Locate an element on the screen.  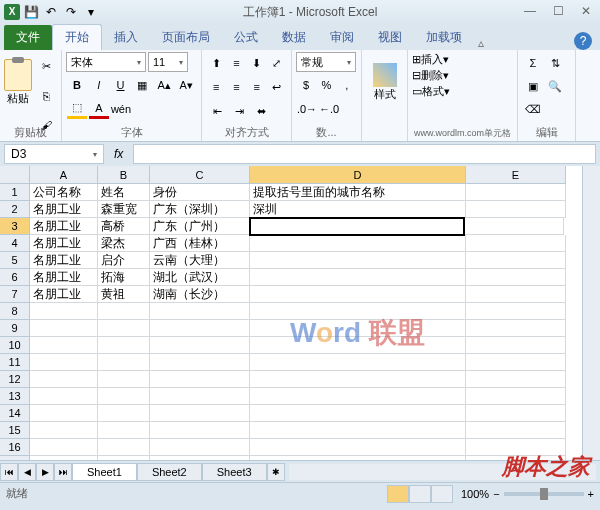
copy-icon: ⎘ is located at coordinates (46, 96).